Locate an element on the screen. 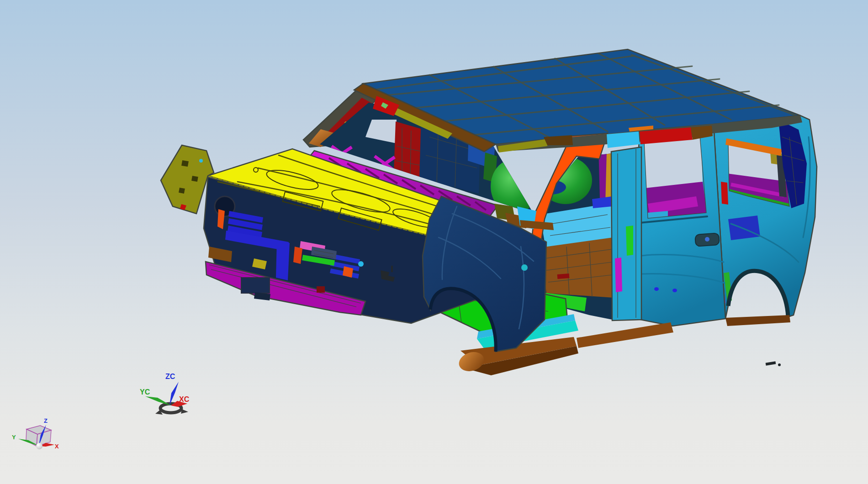 The image size is (868, 484). floating-dot is located at coordinates (779, 365).